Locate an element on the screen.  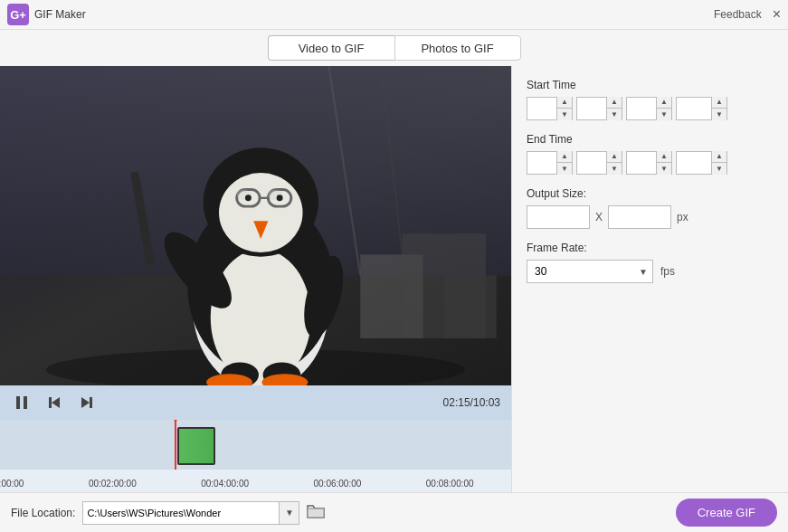
ruler-label-4: 00:08:00:00 is located at coordinates (451, 483).